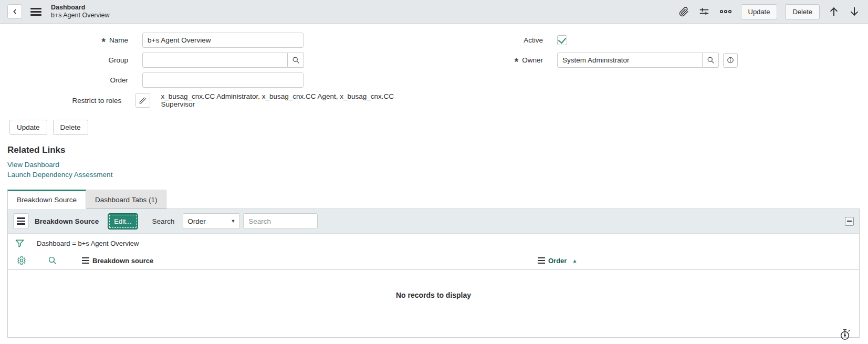 The width and height of the screenshot is (868, 344). What do you see at coordinates (80, 16) in the screenshot?
I see `record-name: b+s Agent Overview` at bounding box center [80, 16].